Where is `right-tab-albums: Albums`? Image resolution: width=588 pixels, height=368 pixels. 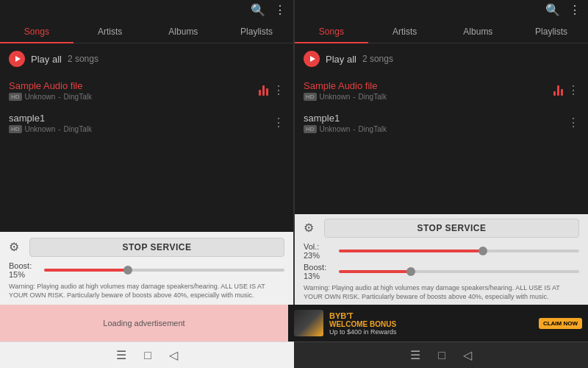 right-tab-albums: Albums is located at coordinates (478, 32).